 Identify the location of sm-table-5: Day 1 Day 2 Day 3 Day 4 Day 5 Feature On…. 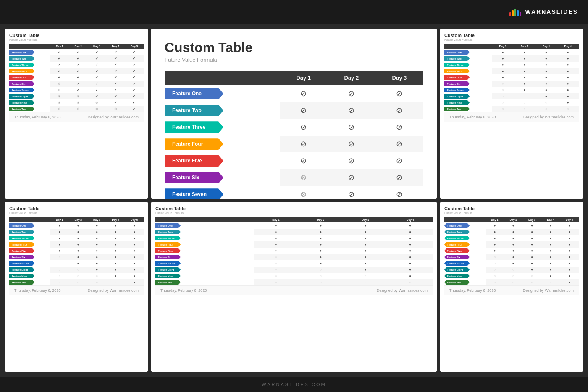
(512, 251).